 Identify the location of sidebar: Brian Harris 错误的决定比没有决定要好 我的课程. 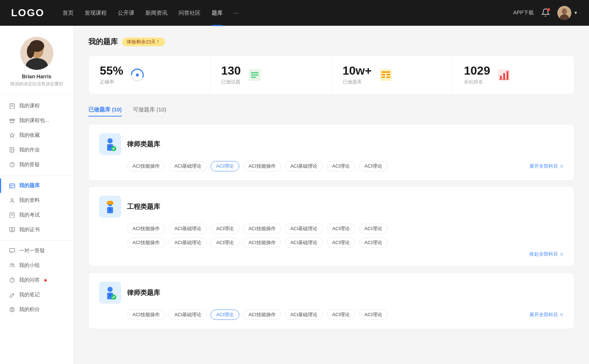
(37, 195).